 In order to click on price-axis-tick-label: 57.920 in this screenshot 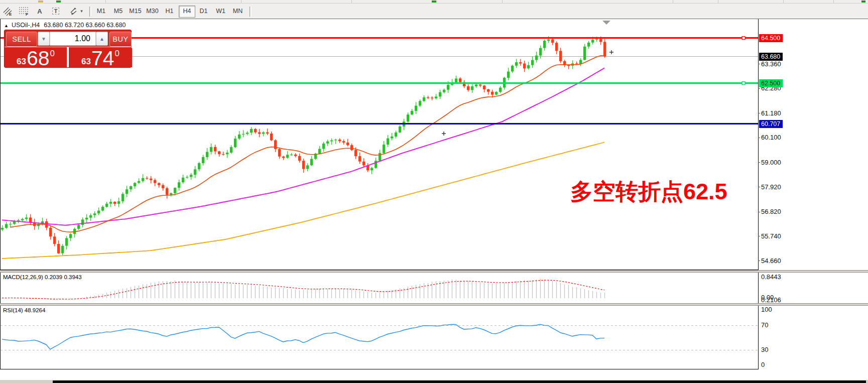, I will do `click(771, 187)`.